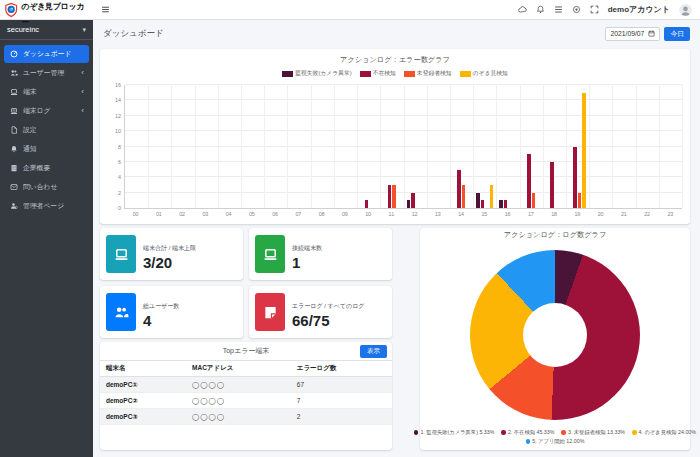  Describe the element at coordinates (23, 30) in the screenshot. I see `org-name: secureinc` at that location.